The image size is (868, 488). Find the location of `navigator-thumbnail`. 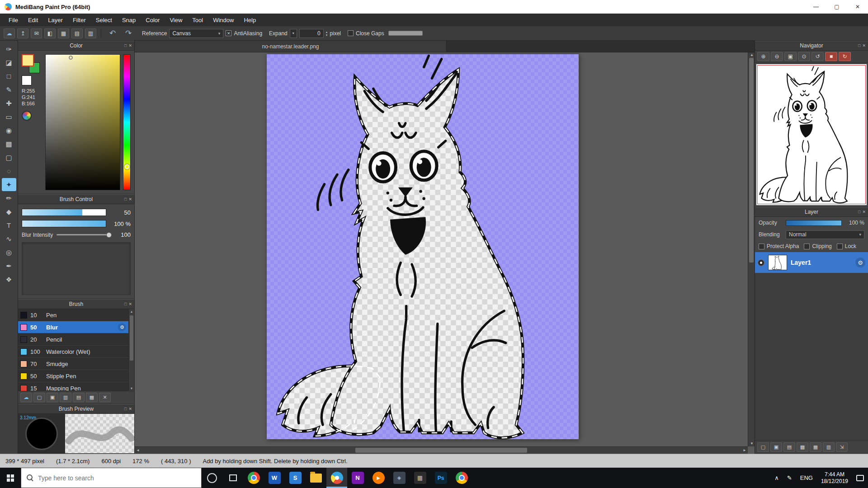

navigator-thumbnail is located at coordinates (811, 135).